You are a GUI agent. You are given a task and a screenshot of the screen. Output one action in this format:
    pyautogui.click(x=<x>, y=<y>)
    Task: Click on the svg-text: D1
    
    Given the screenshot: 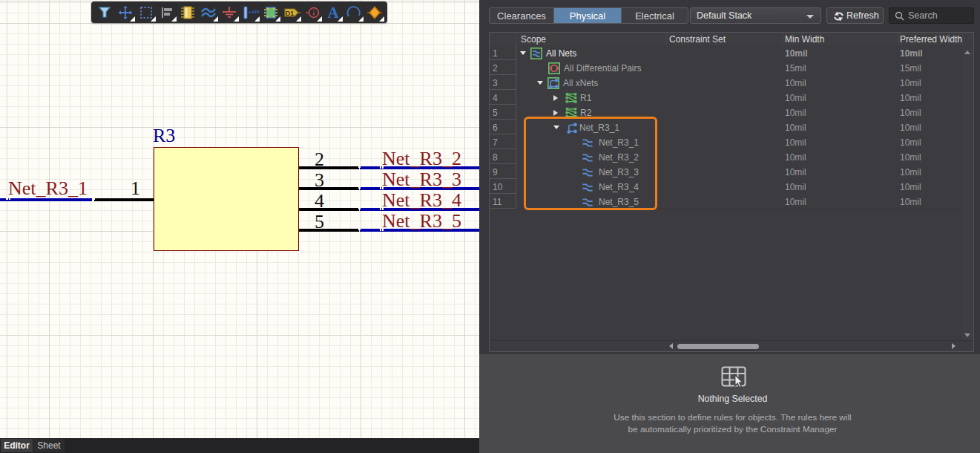 What is the action you would take?
    pyautogui.click(x=290, y=13)
    